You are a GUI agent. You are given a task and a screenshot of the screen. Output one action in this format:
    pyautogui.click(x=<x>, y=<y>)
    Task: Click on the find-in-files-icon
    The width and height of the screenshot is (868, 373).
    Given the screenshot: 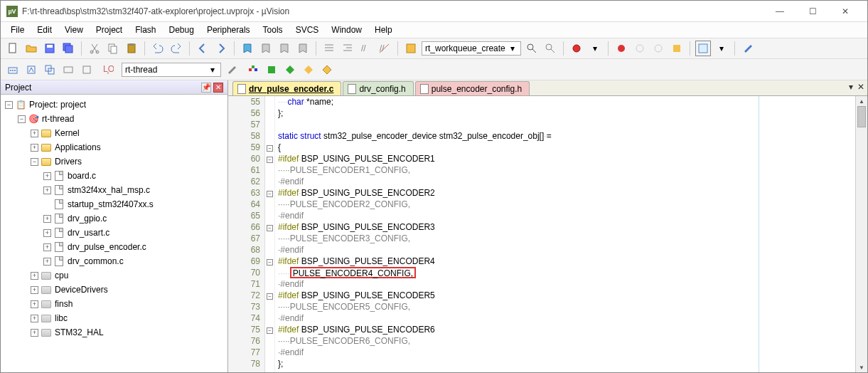 What is the action you would take?
    pyautogui.click(x=532, y=48)
    